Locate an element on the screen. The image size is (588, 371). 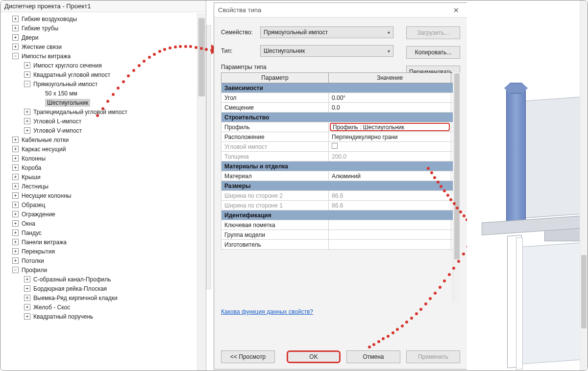
tree-item: +Гибкие трубы is located at coordinates (100, 28).